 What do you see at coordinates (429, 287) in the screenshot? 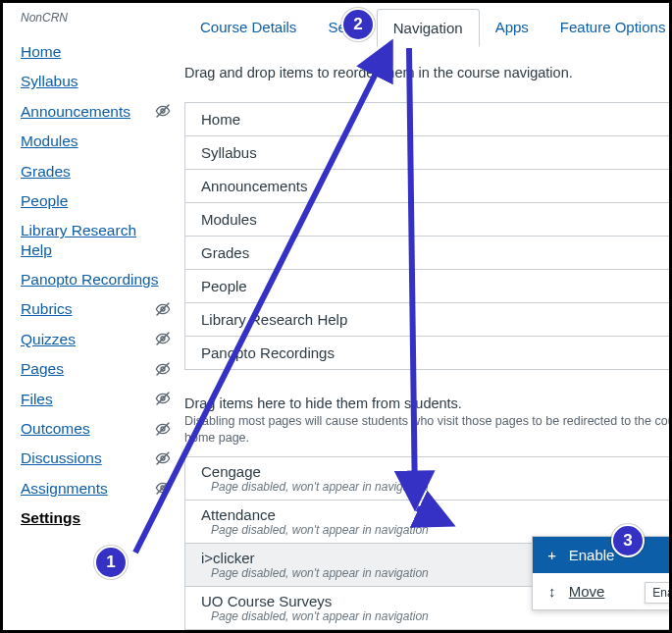
I see `nav-item: People⋮` at bounding box center [429, 287].